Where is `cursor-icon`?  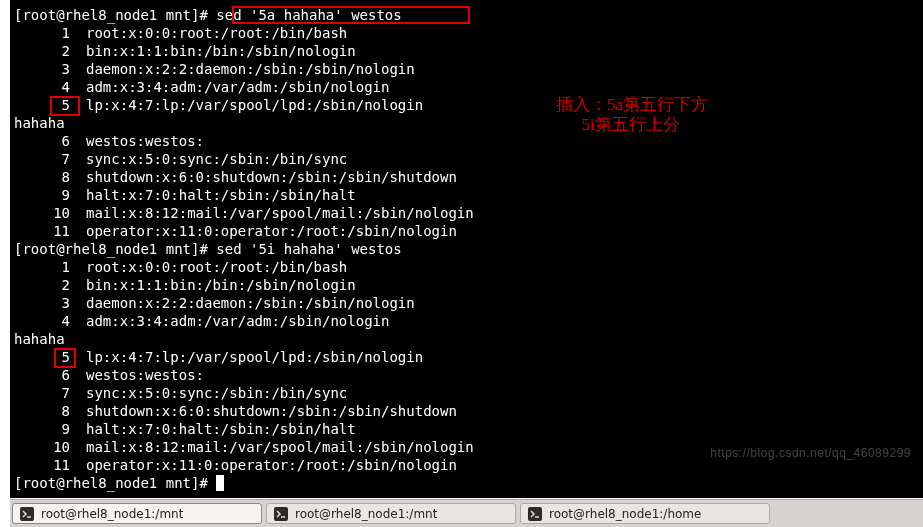
cursor-icon is located at coordinates (220, 483).